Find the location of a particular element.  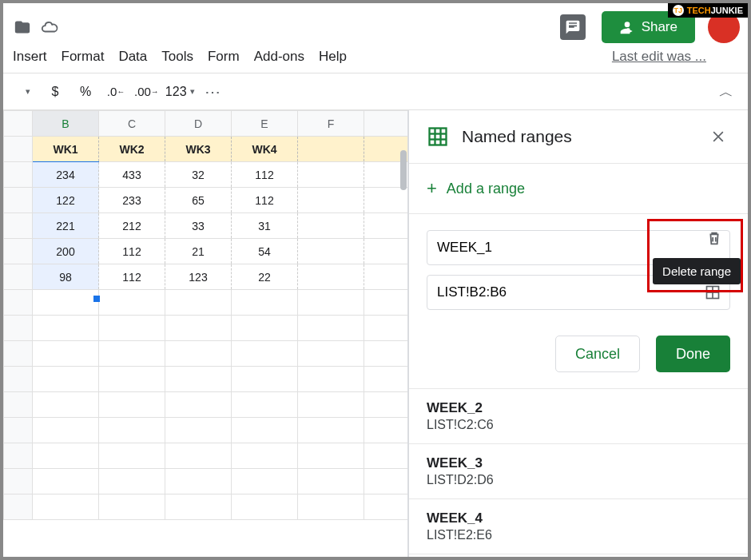

plus-icon: + is located at coordinates (431, 189).